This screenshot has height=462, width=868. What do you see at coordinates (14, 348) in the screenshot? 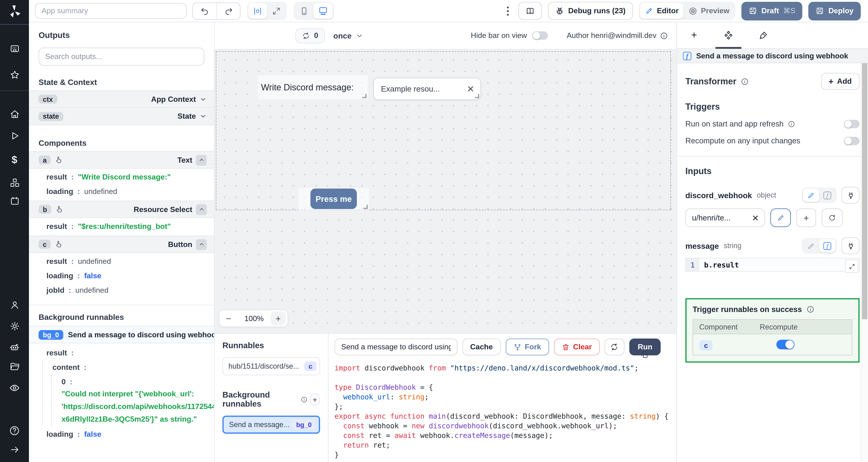
I see `workers-robot-icon` at bounding box center [14, 348].